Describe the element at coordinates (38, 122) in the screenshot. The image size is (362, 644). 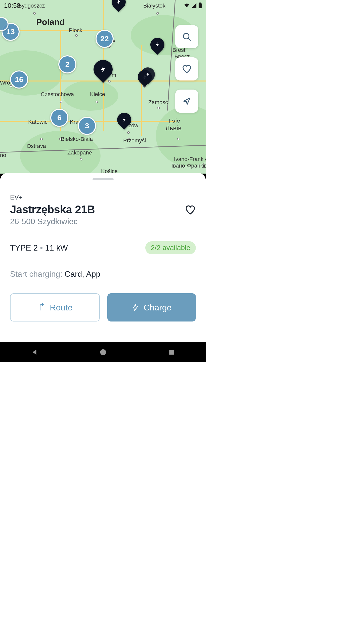
I see `city-katowice: Katowic` at that location.